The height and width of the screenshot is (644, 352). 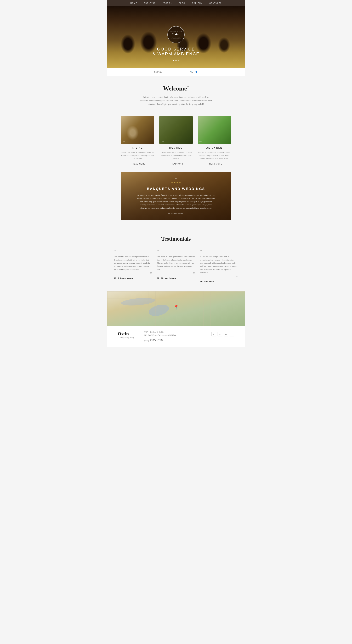 I want to click on star-1: ★, so click(x=172, y=183).